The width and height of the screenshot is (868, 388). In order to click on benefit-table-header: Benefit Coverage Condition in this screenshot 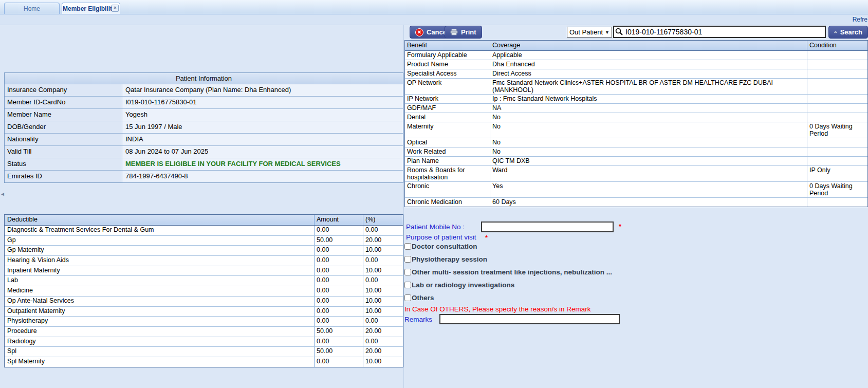, I will do `click(636, 46)`.